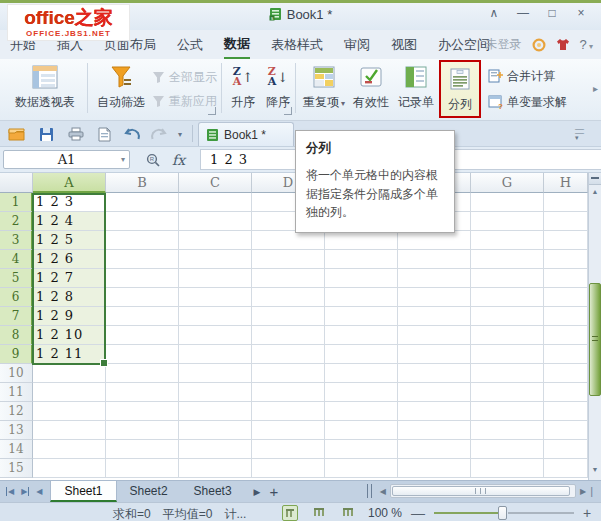 This screenshot has width=601, height=521. I want to click on cell-A8: 1 2 10, so click(70, 336).